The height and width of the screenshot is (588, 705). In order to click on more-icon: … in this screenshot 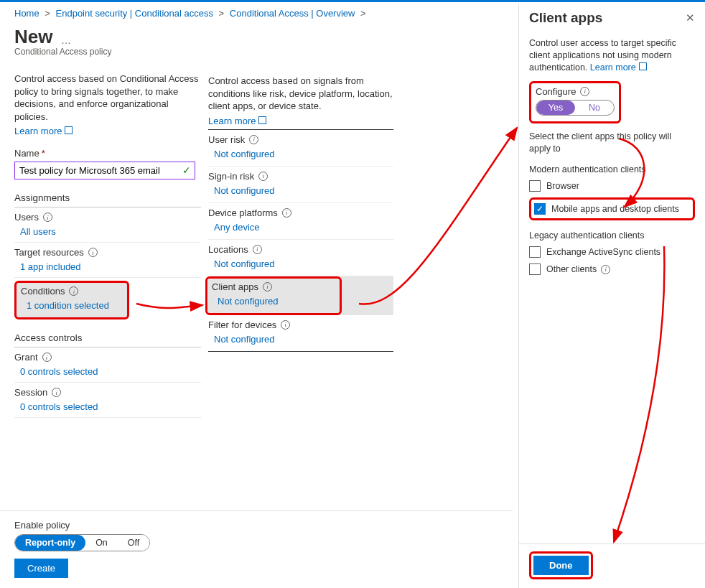, I will do `click(66, 40)`.